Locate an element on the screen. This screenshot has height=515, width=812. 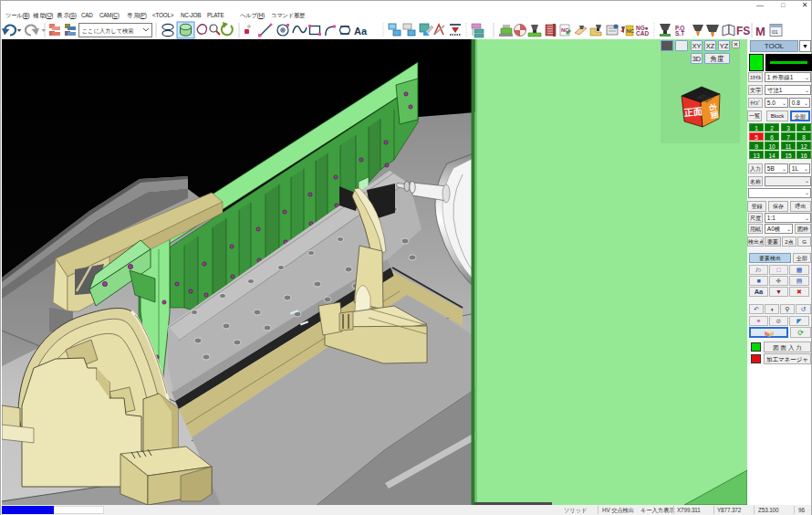
svg-text: FS is located at coordinates (743, 31).